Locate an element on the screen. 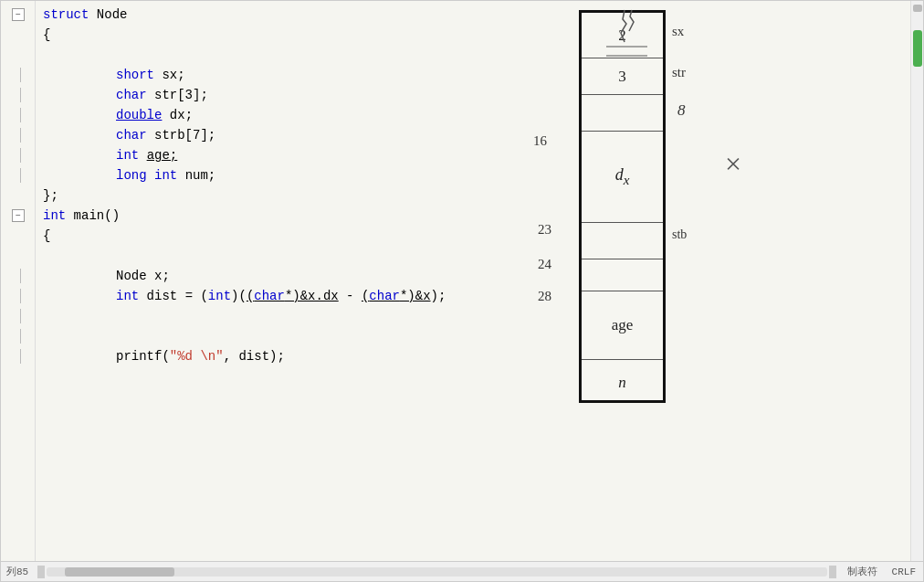 The image size is (924, 582). code-line-18: printf( "%d \n" , dist); is located at coordinates (473, 356).